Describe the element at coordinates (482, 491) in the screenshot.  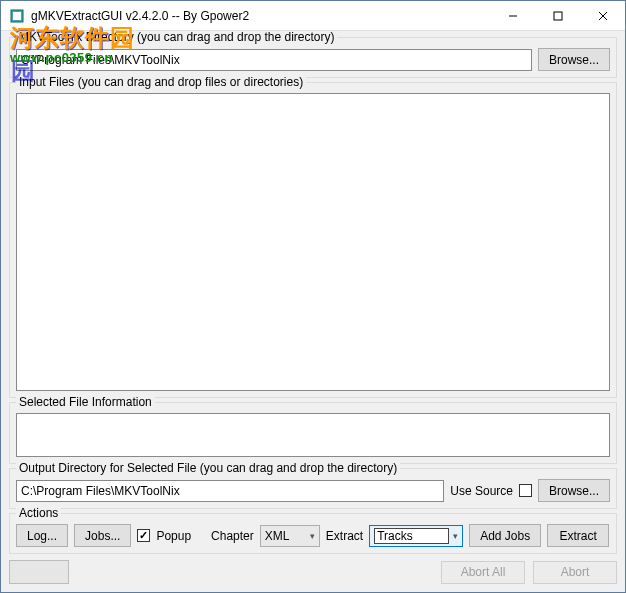
I see `use-source-label: Use Source` at that location.